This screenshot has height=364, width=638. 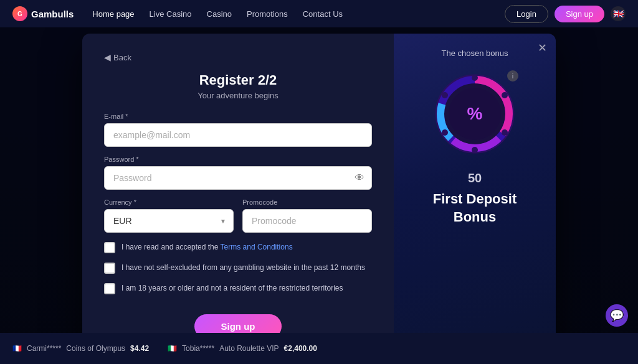 I want to click on nav-actions: Login Sign up 🇬🇧, so click(x=565, y=14).